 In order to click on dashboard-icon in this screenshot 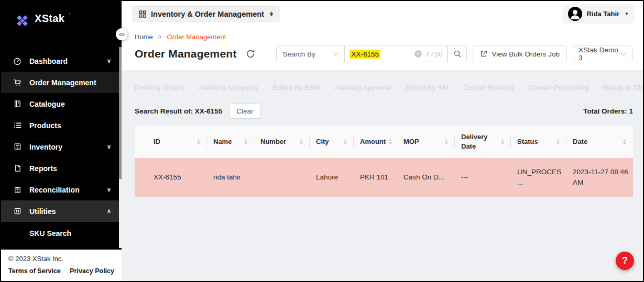, I will do `click(17, 61)`.